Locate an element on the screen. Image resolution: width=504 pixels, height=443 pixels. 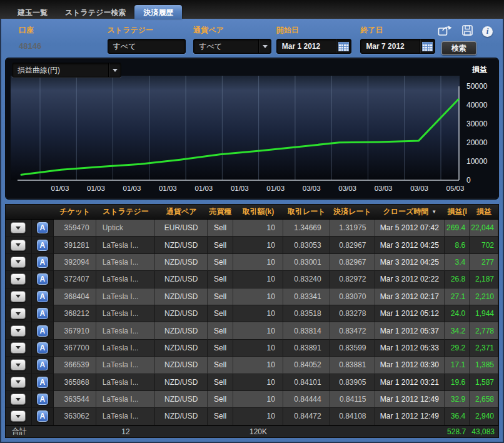
export-icon is located at coordinates (445, 31).